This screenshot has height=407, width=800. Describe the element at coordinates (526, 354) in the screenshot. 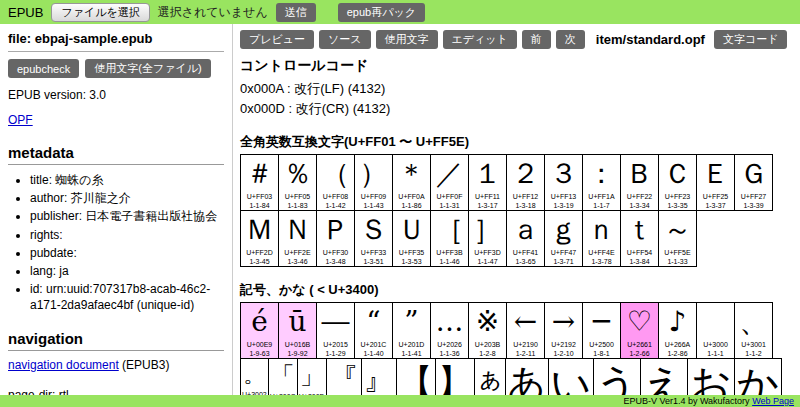

I see `char-kuten-label: 1-2-11` at that location.